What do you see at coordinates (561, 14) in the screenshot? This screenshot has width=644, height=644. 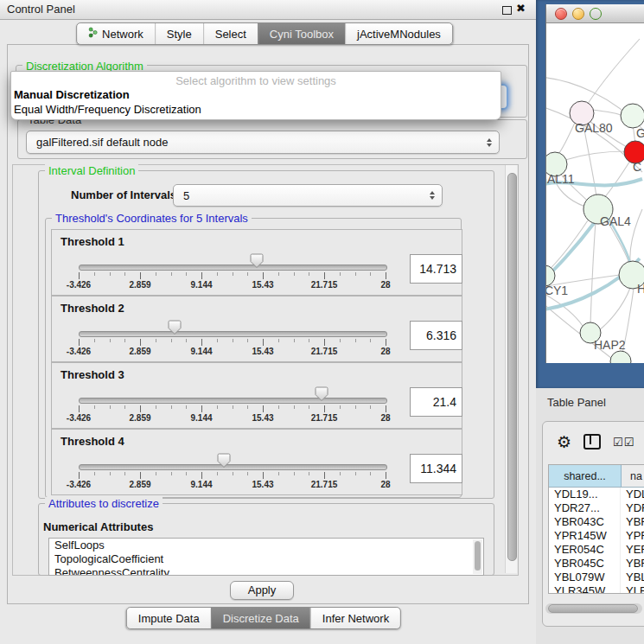 I see `close-traffic-light-icon` at bounding box center [561, 14].